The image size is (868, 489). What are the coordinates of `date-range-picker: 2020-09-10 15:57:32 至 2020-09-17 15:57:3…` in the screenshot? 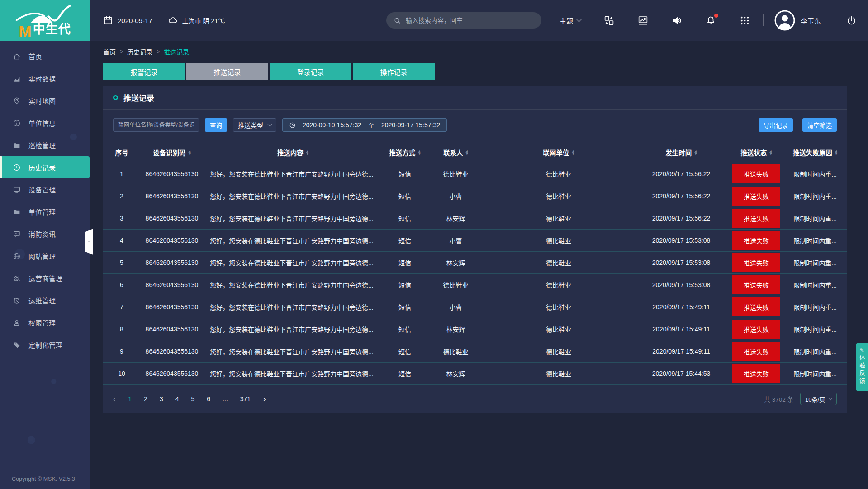 It's located at (365, 125).